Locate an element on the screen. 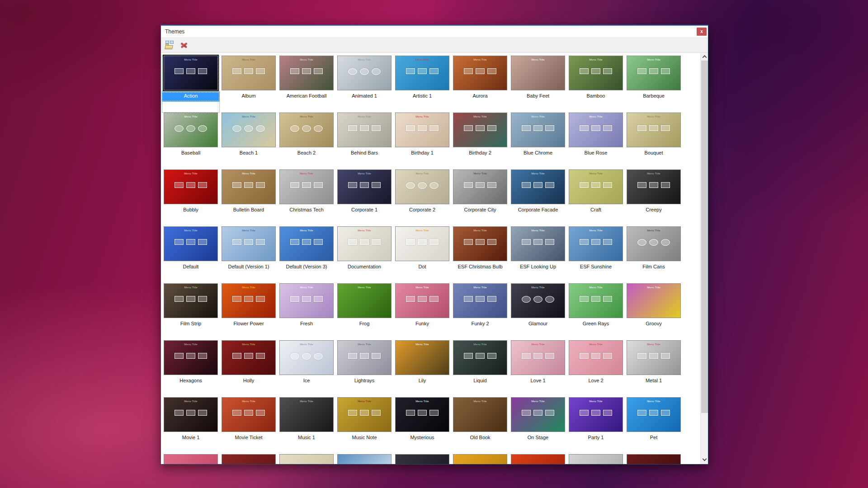 The width and height of the screenshot is (868, 488). titlebar: Themes x is located at coordinates (434, 32).